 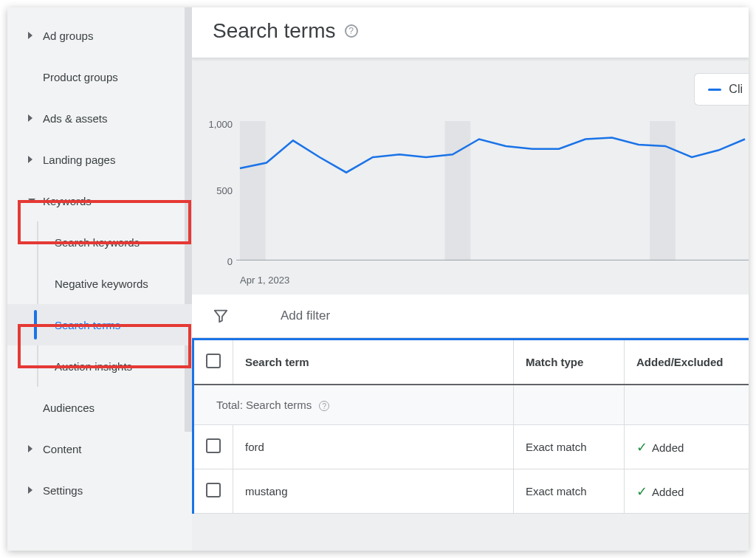 I want to click on sidebar-item-settings: Settings, so click(x=100, y=490).